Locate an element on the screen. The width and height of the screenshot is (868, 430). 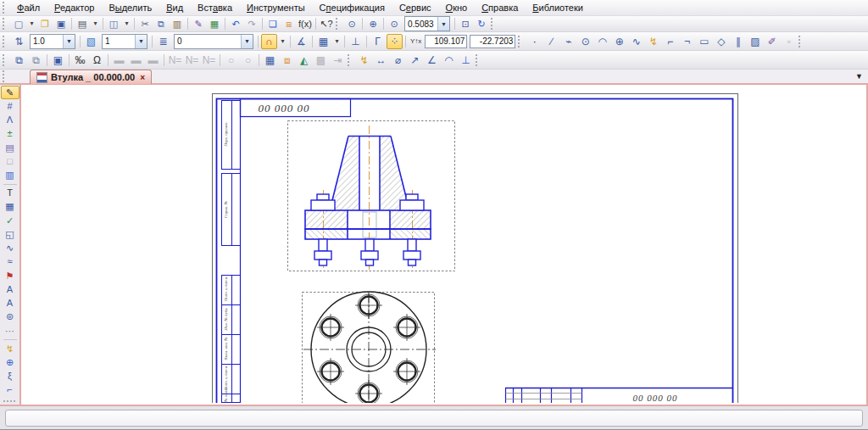
diameter-dimension-button: ⌀ is located at coordinates (398, 60).